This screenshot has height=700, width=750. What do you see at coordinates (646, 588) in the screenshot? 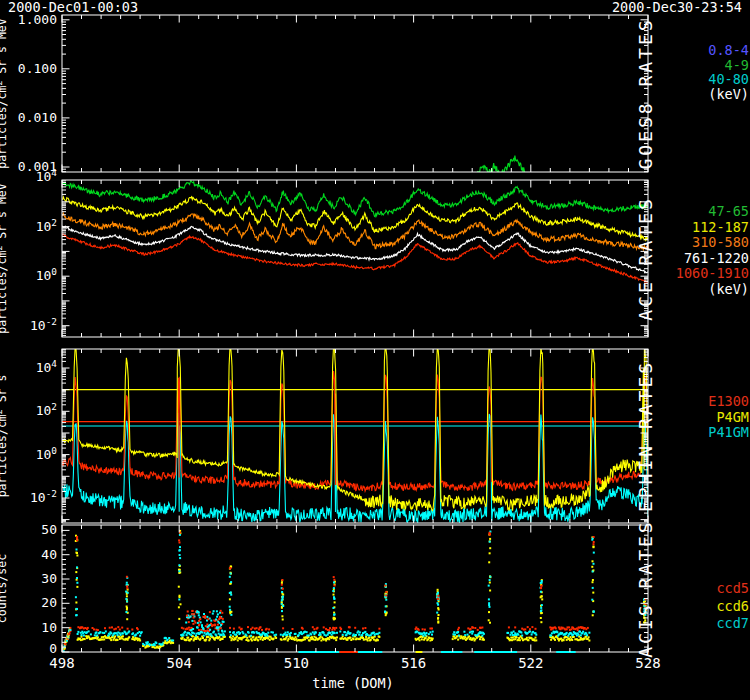
I see `side-title-acis: ACIS RATES` at bounding box center [646, 588].